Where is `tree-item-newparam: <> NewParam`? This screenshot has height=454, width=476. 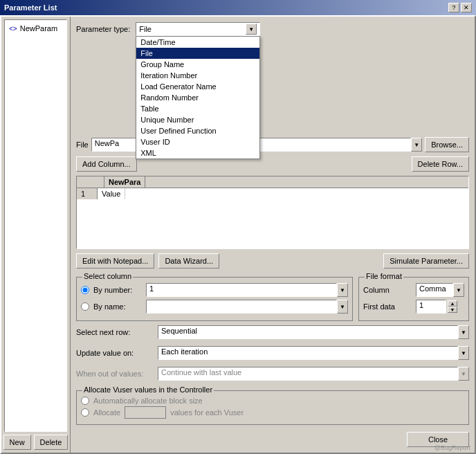 tree-item-newparam: <> NewParam is located at coordinates (36, 28).